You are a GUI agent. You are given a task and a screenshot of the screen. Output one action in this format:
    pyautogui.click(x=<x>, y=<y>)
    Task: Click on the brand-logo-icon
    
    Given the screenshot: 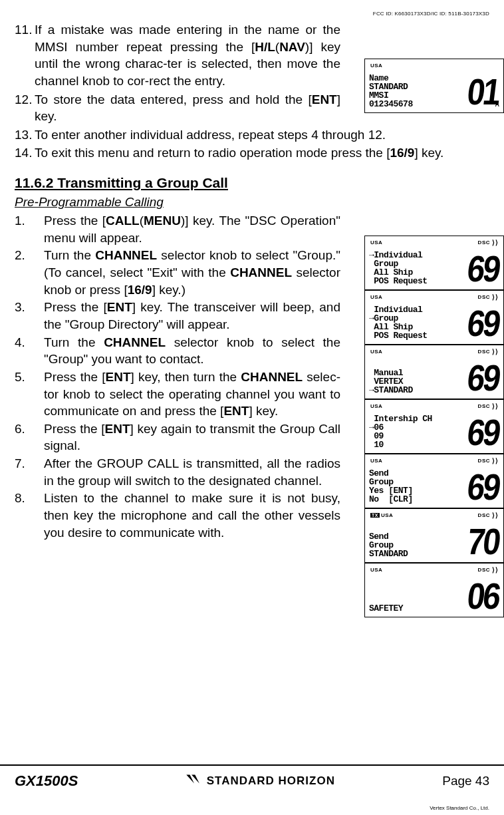 What is the action you would take?
    pyautogui.click(x=194, y=781)
    